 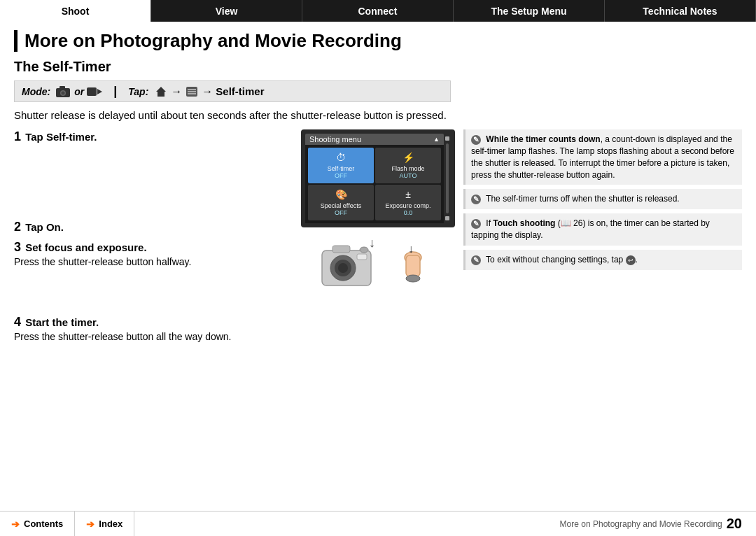 I want to click on menu-box-icon, so click(x=192, y=92).